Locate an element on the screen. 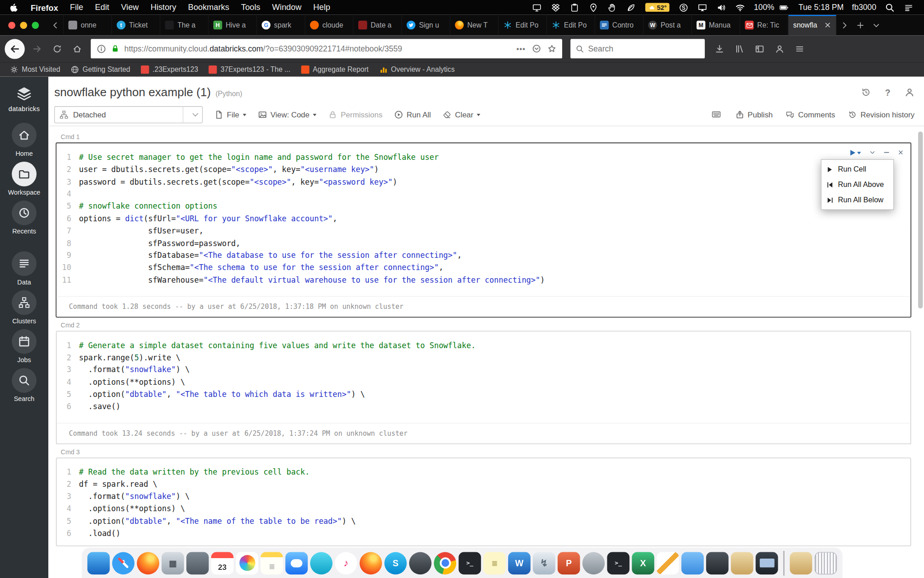  page-info-icon is located at coordinates (101, 49).